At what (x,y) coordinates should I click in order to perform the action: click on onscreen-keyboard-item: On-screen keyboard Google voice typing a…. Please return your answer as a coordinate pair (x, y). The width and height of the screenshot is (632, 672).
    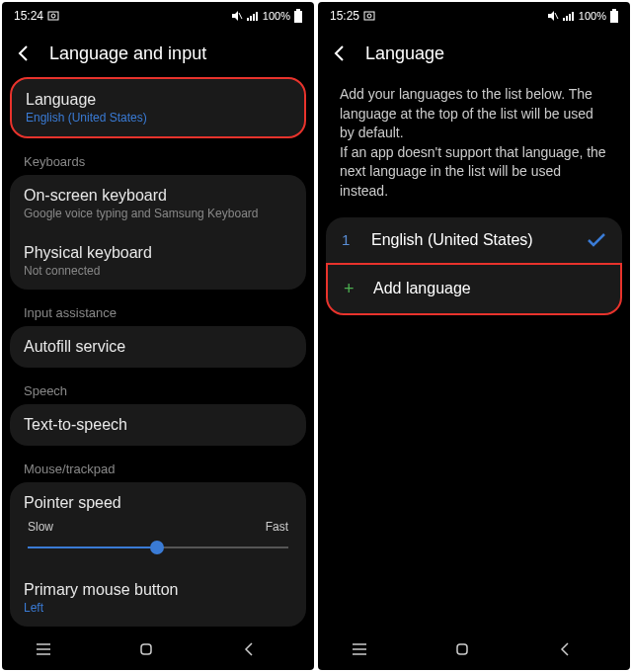
    Looking at the image, I should click on (158, 204).